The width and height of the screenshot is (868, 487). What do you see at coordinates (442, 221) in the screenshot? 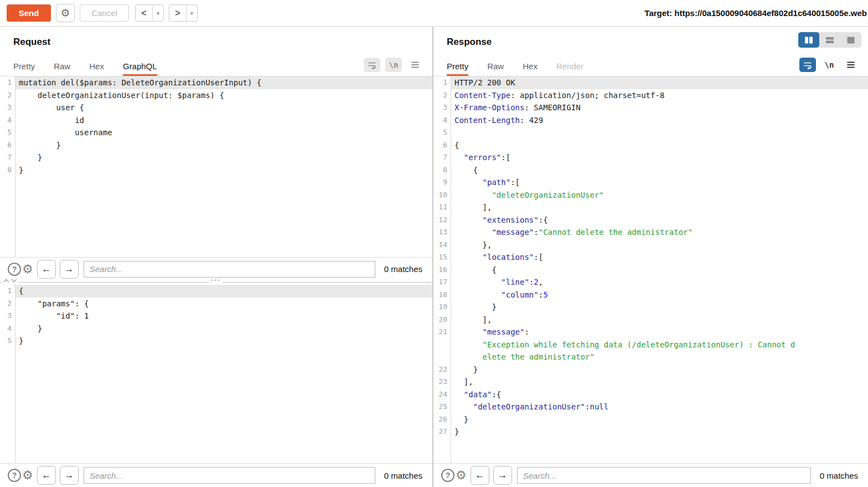
I see `line-number: 12` at bounding box center [442, 221].